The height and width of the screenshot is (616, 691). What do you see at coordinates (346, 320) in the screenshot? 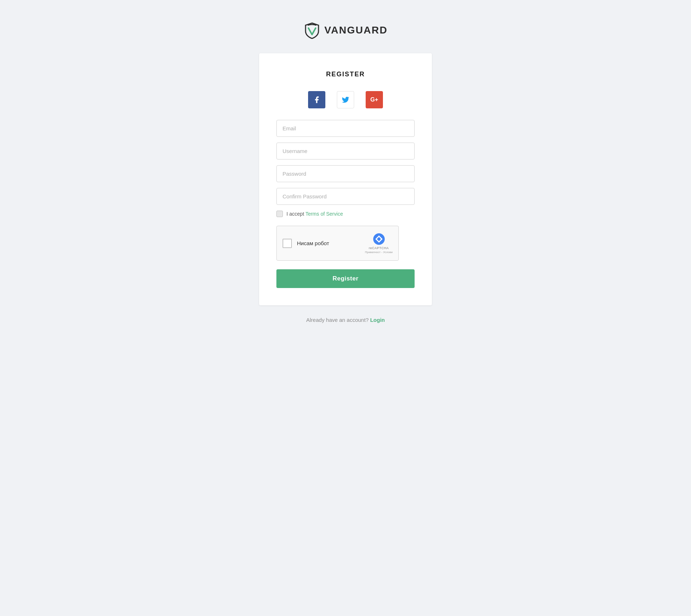
I see `footer-login-area: Already have an account? Login` at bounding box center [346, 320].